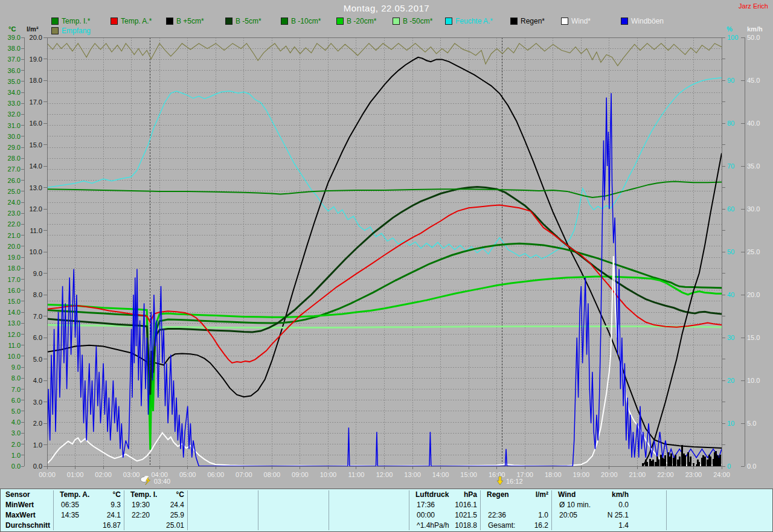 This screenshot has height=532, width=773. Describe the element at coordinates (14, 92) in the screenshot. I see `svg-text: 34.0` at that location.